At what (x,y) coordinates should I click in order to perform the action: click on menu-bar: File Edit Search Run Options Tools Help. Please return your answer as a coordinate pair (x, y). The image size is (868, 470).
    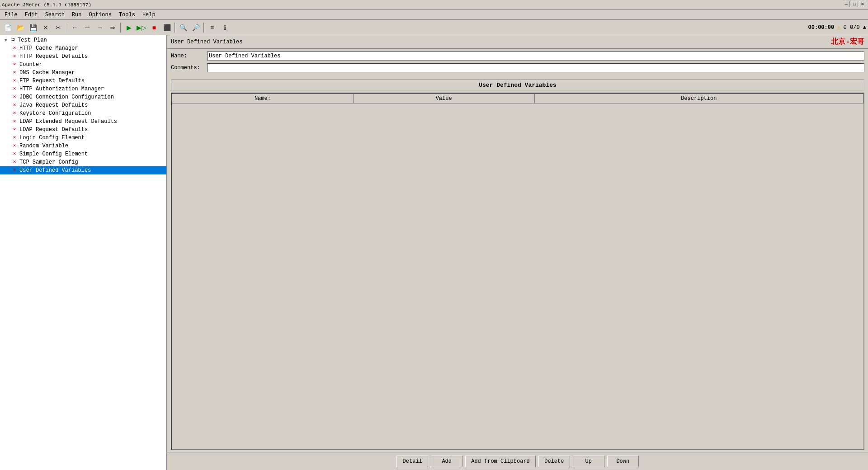
    Looking at the image, I should click on (434, 15).